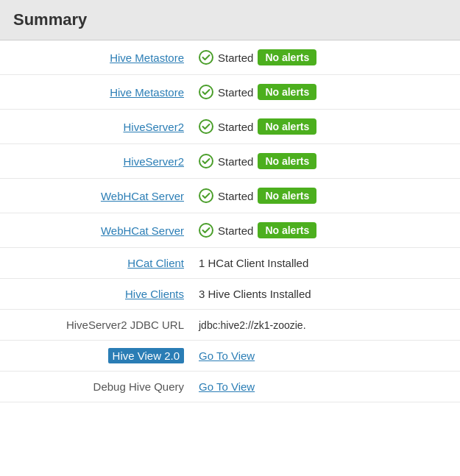  Describe the element at coordinates (230, 294) in the screenshot. I see `table-row: Hive Clients3 Hive Clients Installed` at that location.